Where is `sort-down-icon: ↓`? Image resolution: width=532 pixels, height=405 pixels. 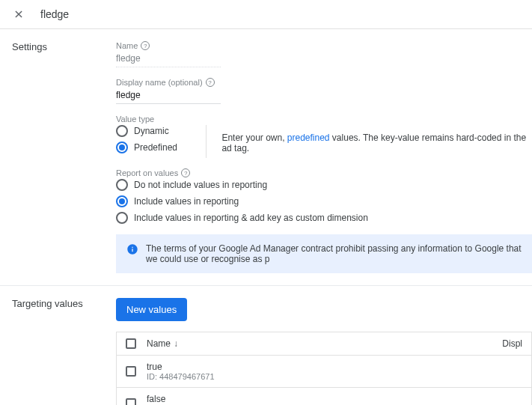 sort-down-icon: ↓ is located at coordinates (176, 344).